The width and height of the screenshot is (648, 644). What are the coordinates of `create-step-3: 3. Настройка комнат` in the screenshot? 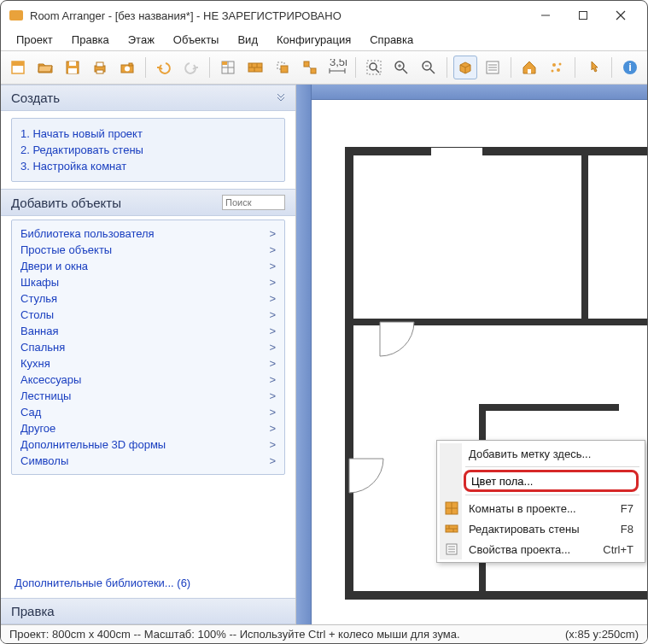 It's located at (149, 166).